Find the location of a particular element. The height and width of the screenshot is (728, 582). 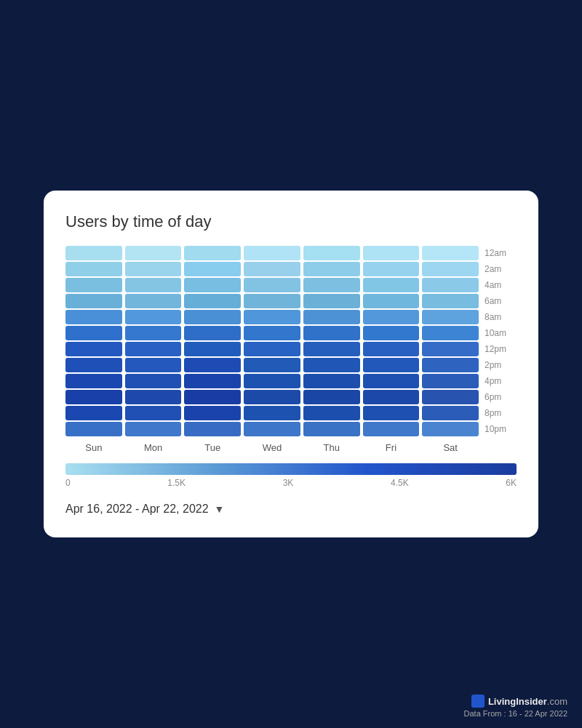

x-label: Tue is located at coordinates (212, 448).